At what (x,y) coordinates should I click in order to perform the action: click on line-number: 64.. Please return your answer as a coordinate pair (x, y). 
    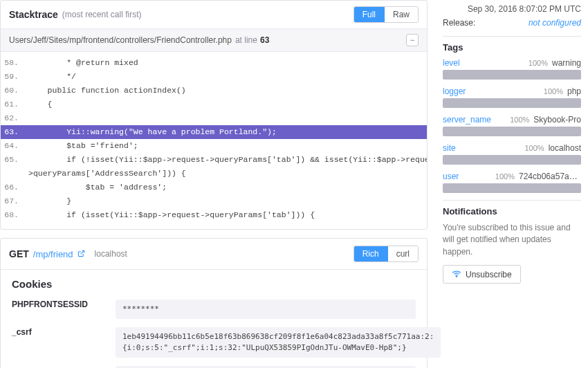
    Looking at the image, I should click on (15, 146).